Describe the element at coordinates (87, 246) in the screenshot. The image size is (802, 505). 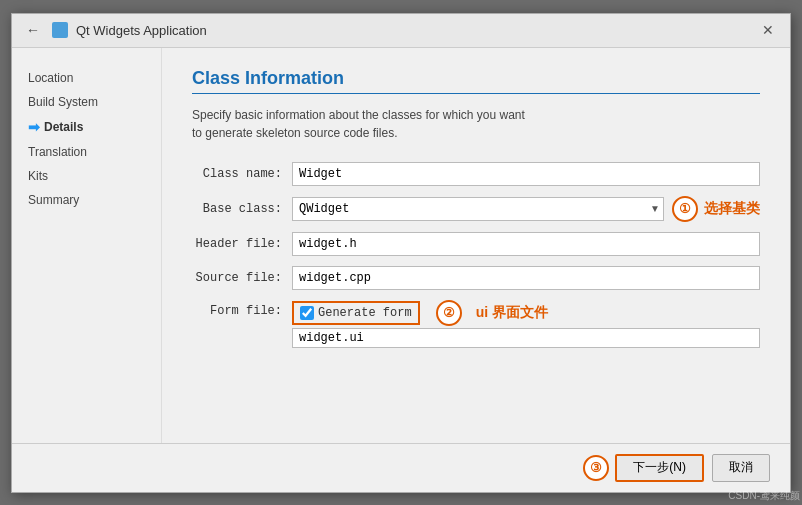
I see `sidebar: Location Build System ➡ Details Translat…` at that location.